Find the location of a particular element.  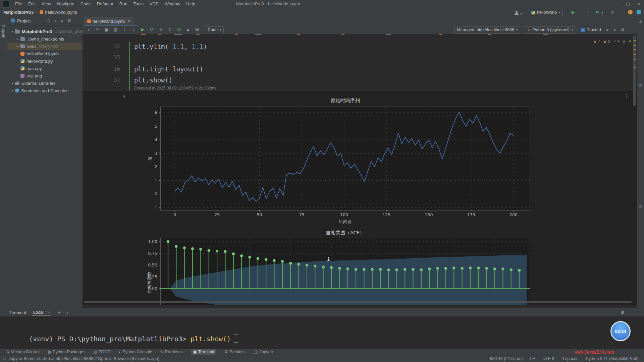

run-configuration-select: helloWorld ▾ is located at coordinates (546, 12).